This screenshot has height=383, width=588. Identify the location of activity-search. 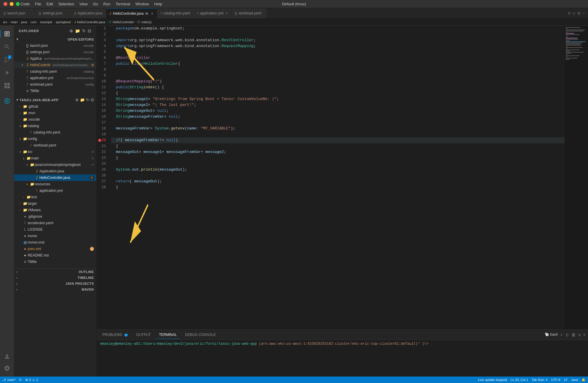
(7, 47).